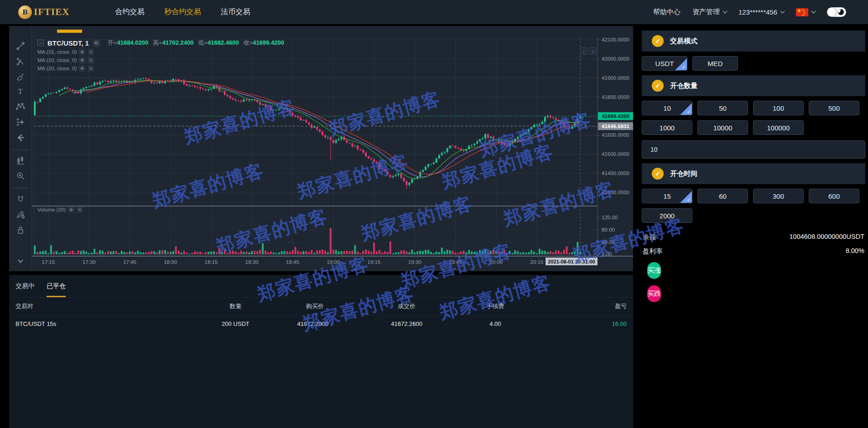  What do you see at coordinates (21, 160) in the screenshot?
I see `chart-style-tool` at bounding box center [21, 160].